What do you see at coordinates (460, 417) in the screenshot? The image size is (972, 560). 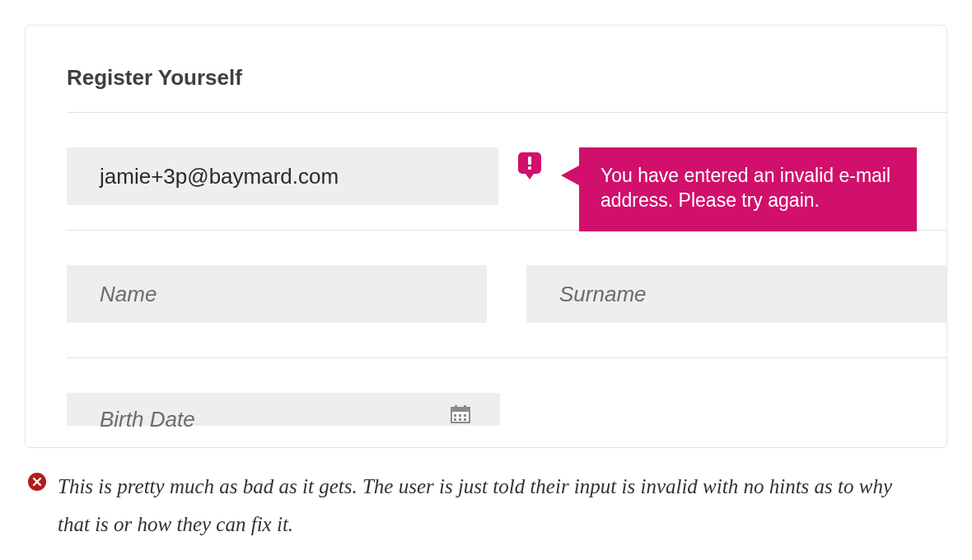 I see `calendar-icon` at bounding box center [460, 417].